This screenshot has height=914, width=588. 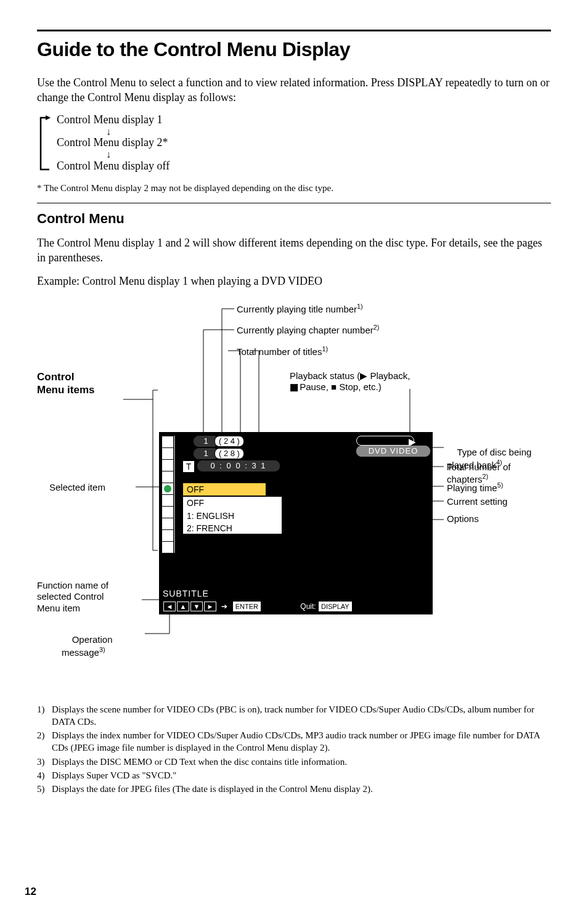 What do you see at coordinates (229, 454) in the screenshot?
I see `osd-chapter-total: ( 2 8 )` at bounding box center [229, 454].